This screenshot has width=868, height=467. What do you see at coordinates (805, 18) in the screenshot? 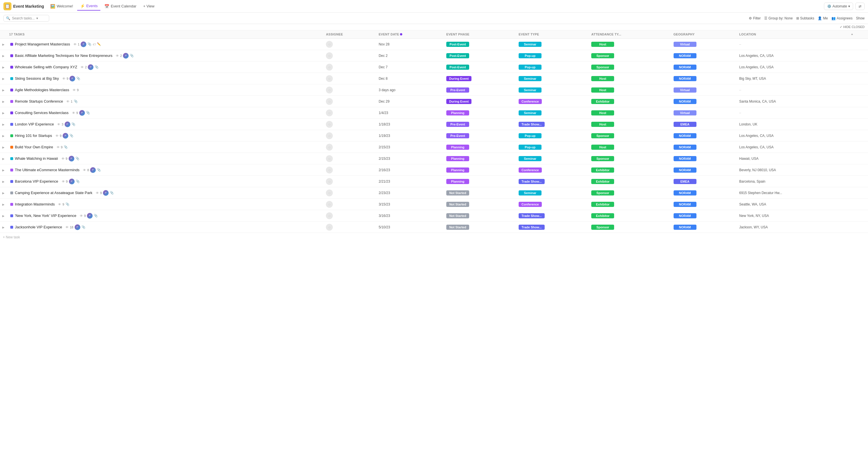
I see `subtasks-button: ⊞ Subtasks` at bounding box center [805, 18].